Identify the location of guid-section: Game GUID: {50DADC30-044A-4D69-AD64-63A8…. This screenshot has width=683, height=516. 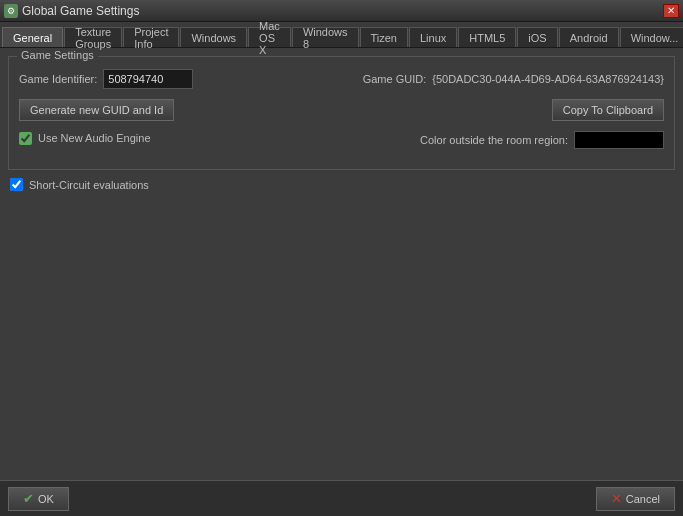
(514, 79).